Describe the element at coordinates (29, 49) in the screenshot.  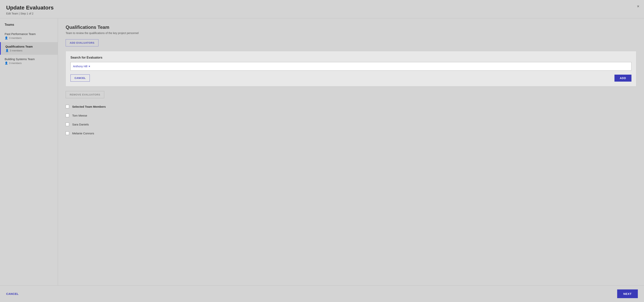
I see `sidebar-item-qualifications: Qualifications Team 👤 3 members` at that location.